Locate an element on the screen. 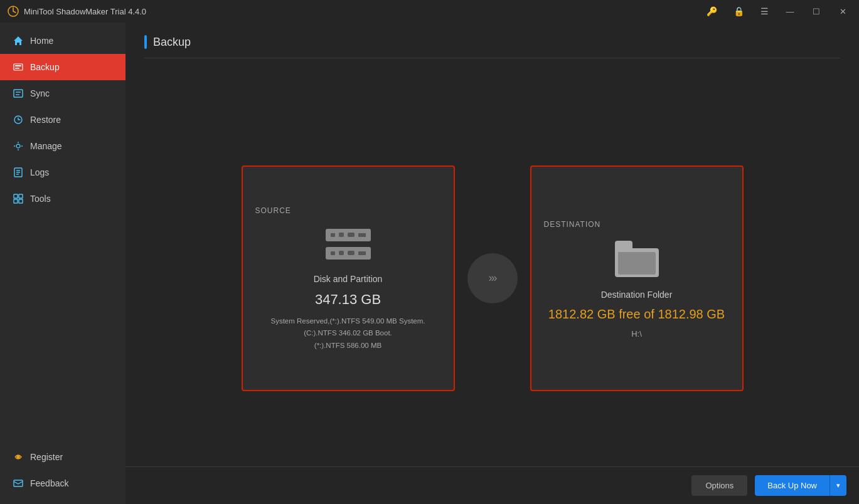 The width and height of the screenshot is (859, 504). backup-icon is located at coordinates (18, 67).